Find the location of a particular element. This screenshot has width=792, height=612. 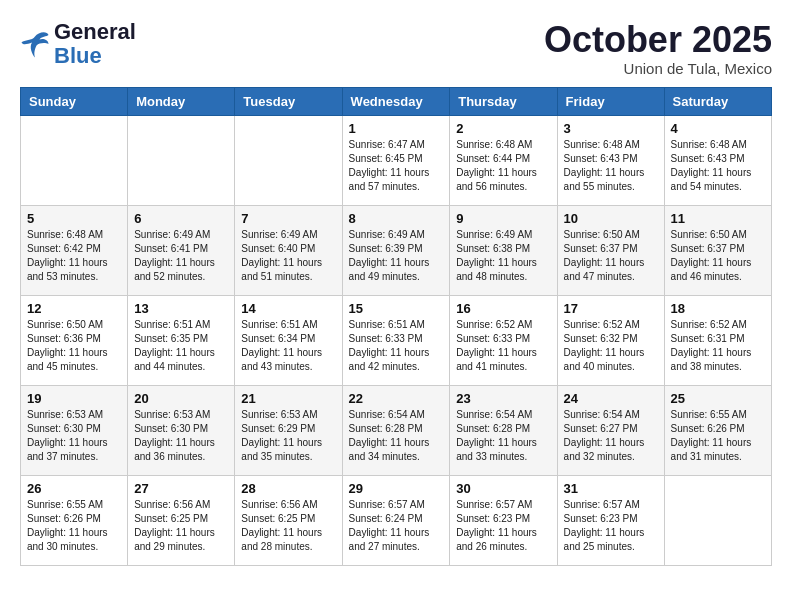

weekday-header: Thursday is located at coordinates (504, 101).